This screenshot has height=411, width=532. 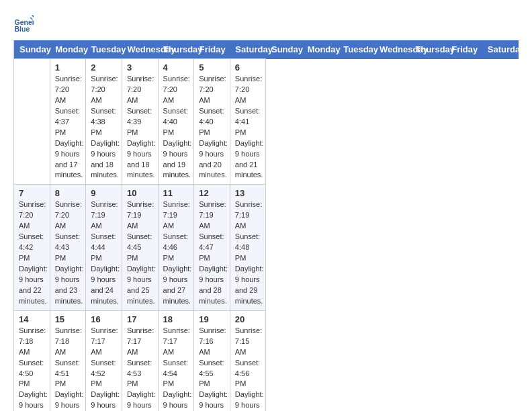 I want to click on day-number: 19, so click(x=212, y=320).